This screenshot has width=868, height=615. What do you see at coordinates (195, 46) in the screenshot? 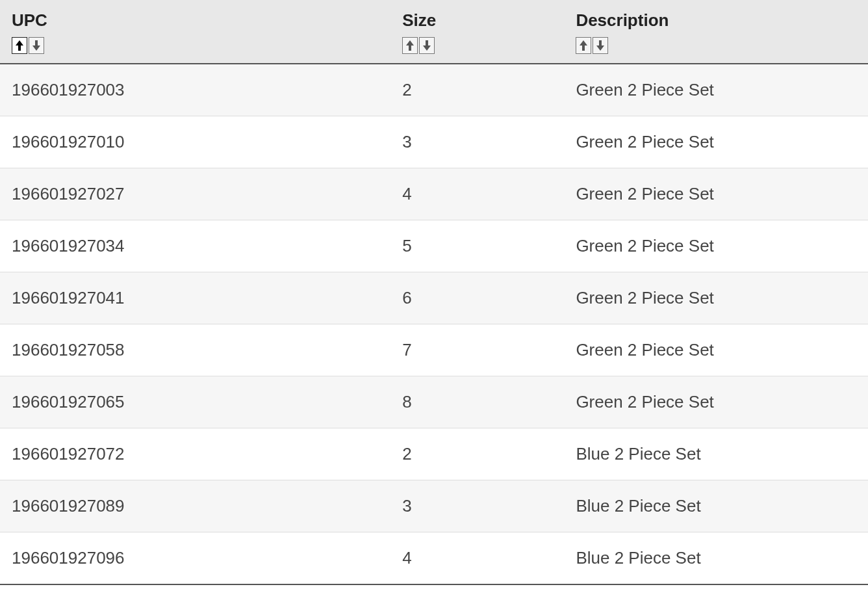
I see `sort-controls-upc` at bounding box center [195, 46].